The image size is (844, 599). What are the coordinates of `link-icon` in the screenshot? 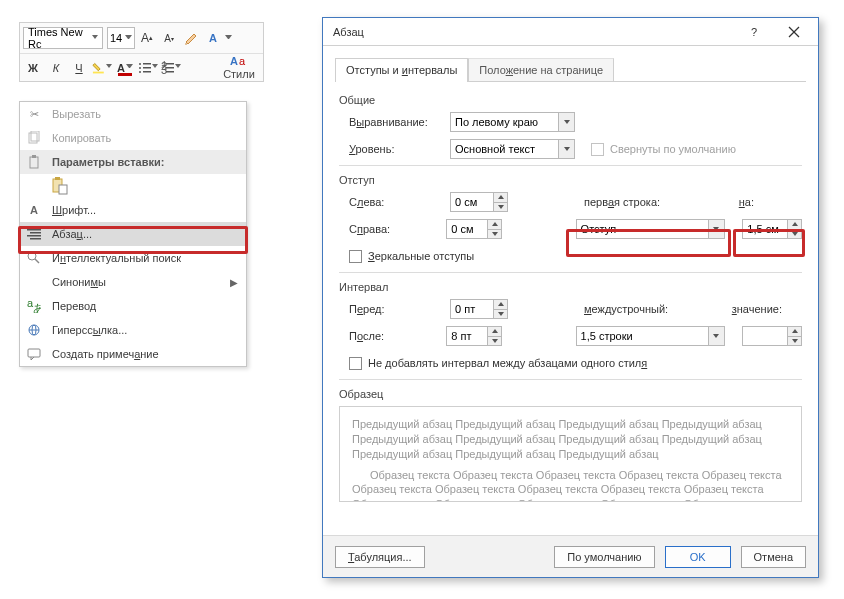 It's located at (34, 330).